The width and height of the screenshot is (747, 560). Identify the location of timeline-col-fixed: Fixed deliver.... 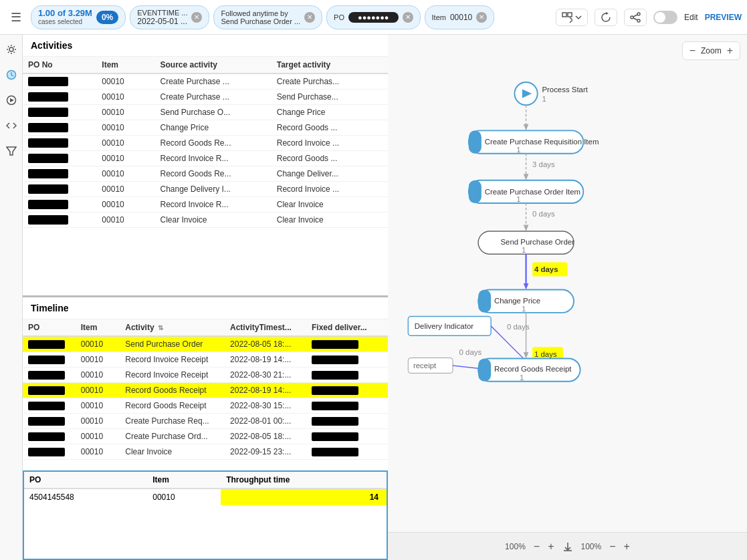
(347, 327).